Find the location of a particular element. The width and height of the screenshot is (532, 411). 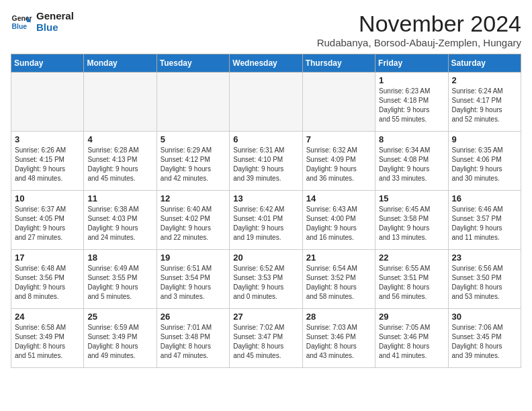

calendar-cell: 2Sunrise: 6:24 AM Sunset: 4:17 PM Daylig… is located at coordinates (484, 102).